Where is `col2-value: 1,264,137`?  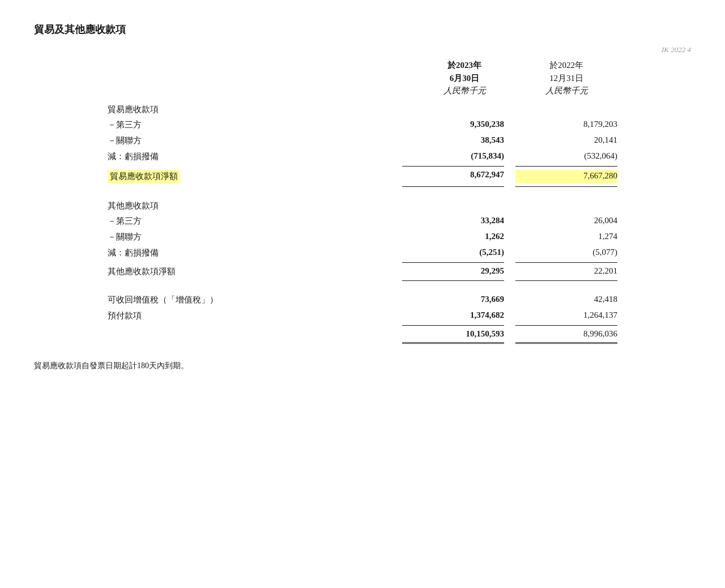
col2-value: 1,264,137 is located at coordinates (566, 315).